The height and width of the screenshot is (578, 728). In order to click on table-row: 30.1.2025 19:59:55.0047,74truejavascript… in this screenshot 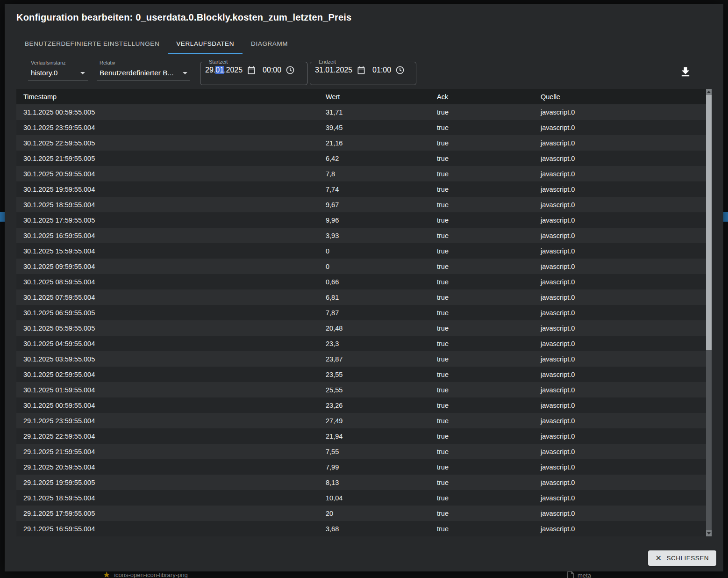, I will do `click(361, 189)`.